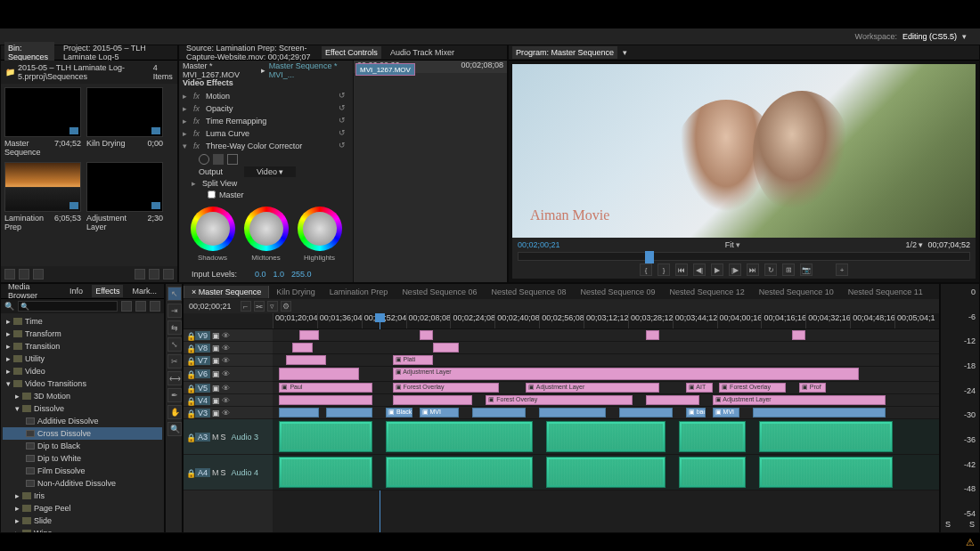  What do you see at coordinates (606, 361) in the screenshot?
I see `video-track: ▣ Plati` at bounding box center [606, 361].